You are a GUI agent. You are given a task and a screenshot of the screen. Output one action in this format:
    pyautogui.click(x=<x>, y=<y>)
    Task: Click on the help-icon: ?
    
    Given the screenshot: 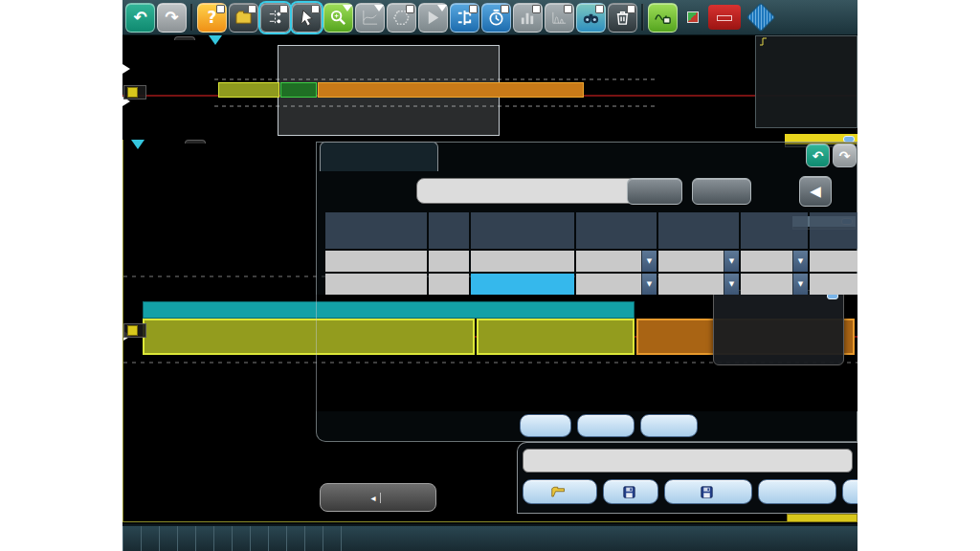 What is the action you would take?
    pyautogui.click(x=212, y=17)
    